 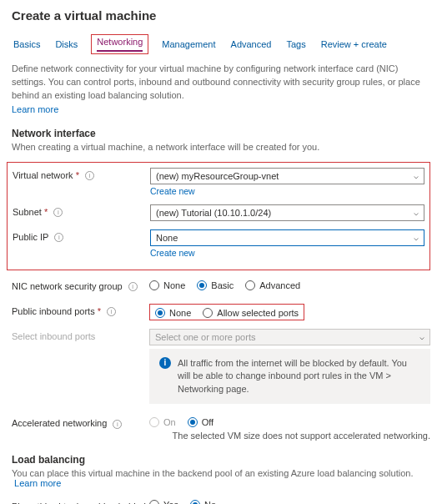 I want to click on tab-disks: Disks, so click(x=67, y=44).